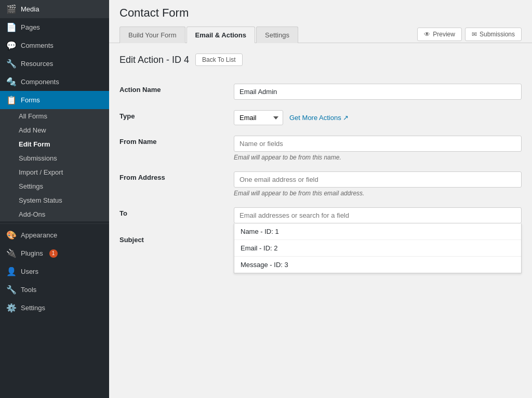 This screenshot has height=398, width=532. What do you see at coordinates (55, 290) in the screenshot?
I see `sidebar-item-tools: 🔧 Tools` at bounding box center [55, 290].